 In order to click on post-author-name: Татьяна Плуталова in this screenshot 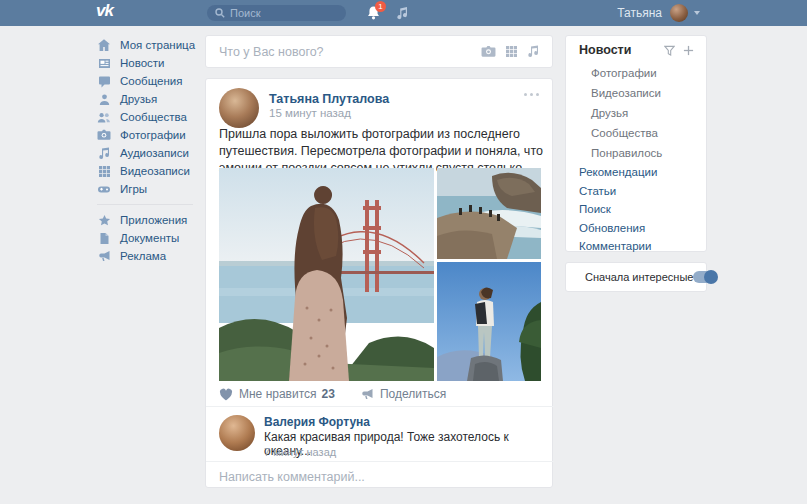, I will do `click(329, 99)`.